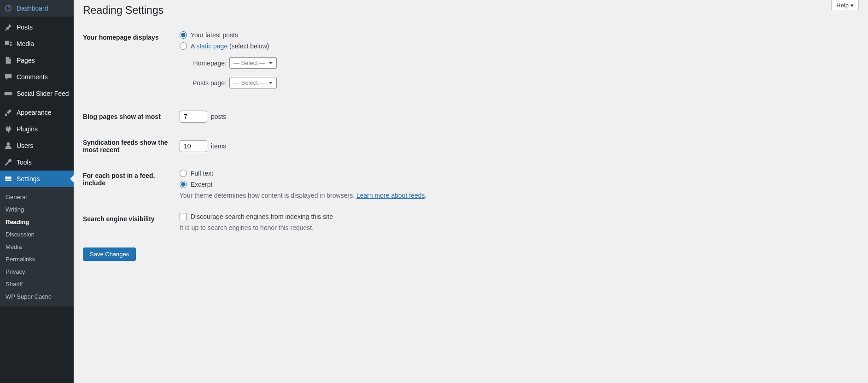  Describe the element at coordinates (8, 146) in the screenshot. I see `user-icon` at that location.